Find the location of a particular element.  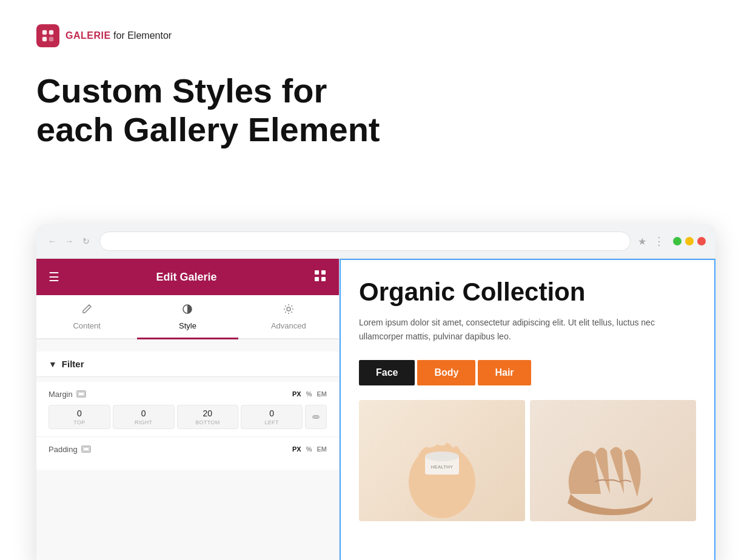

padding-unit-switcher: PX % EM is located at coordinates (309, 449).